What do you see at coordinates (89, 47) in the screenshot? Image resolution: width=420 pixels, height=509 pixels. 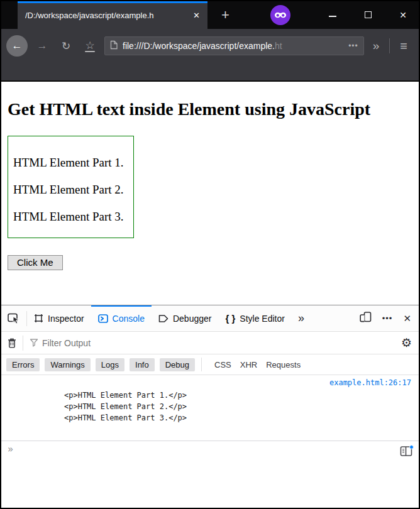 I see `library-star-icon: ☆` at bounding box center [89, 47].